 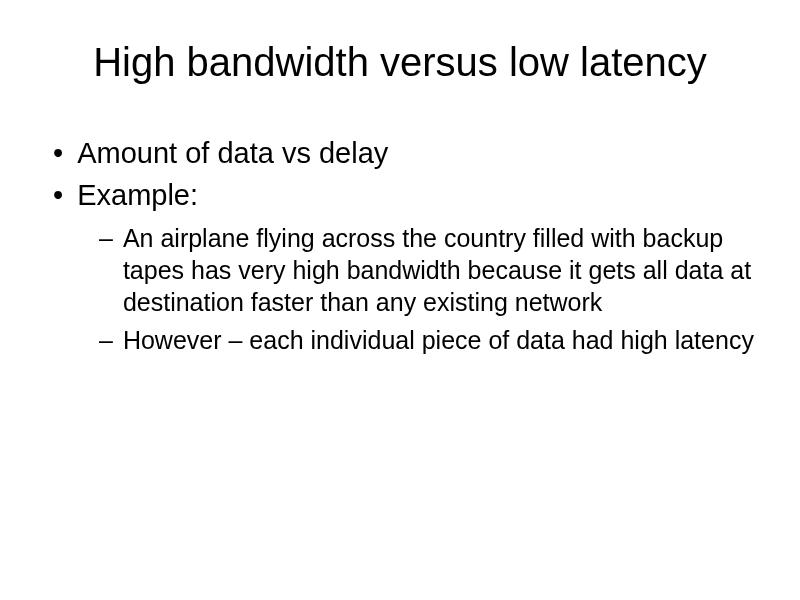 What do you see at coordinates (446, 270) in the screenshot?
I see `bullet-text: An airplane flying across the country fi…` at bounding box center [446, 270].